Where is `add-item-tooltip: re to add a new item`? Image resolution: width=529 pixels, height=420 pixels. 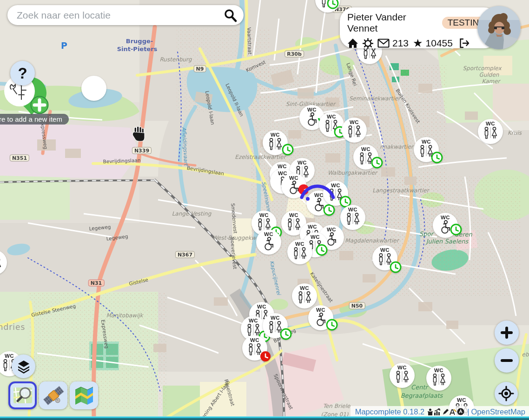 add-item-tooltip: re to add a new item is located at coordinates (34, 119).